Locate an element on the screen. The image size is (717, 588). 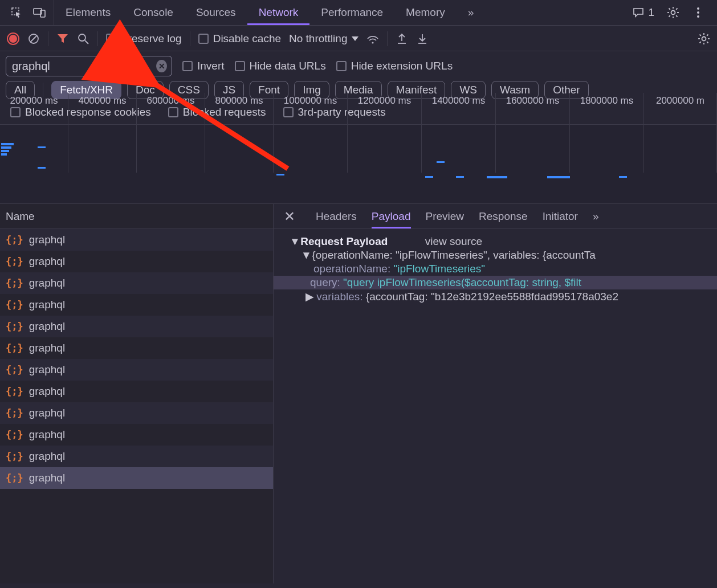
filter-row: ✕ Invert Hide data URLs Hide extension U… is located at coordinates (358, 66).